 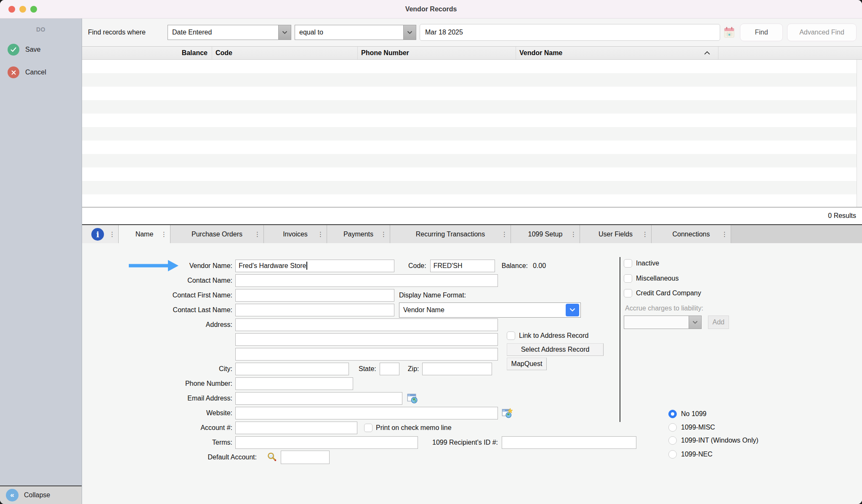 I want to click on vendor-name-input: Fred's Hardware Store, so click(x=315, y=266).